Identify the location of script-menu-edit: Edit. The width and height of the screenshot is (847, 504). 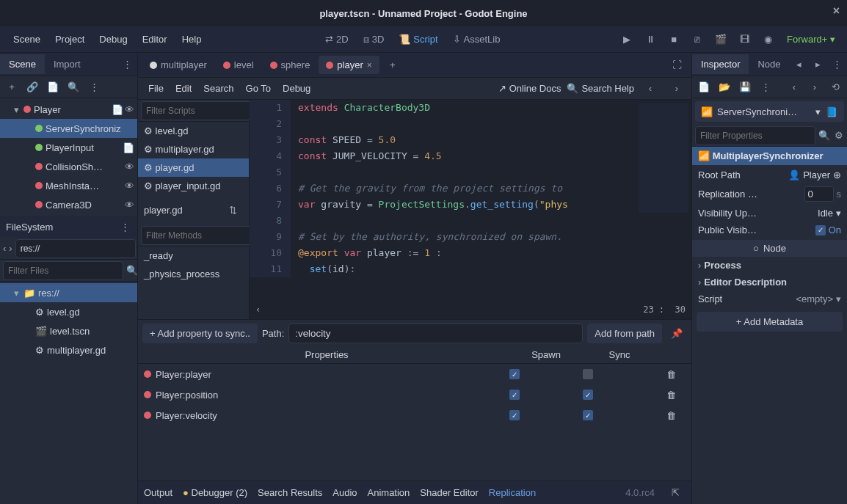
(183, 88).